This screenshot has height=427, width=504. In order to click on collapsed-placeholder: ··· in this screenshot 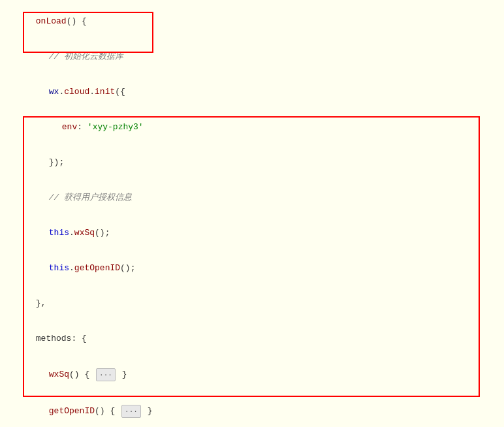, I will do `click(106, 375)`.